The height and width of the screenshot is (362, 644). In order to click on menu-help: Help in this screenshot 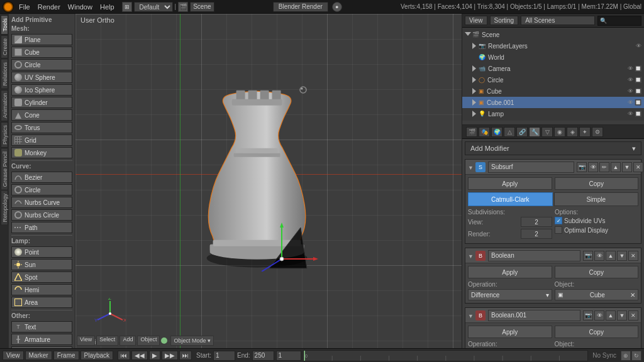, I will do `click(107, 7)`.